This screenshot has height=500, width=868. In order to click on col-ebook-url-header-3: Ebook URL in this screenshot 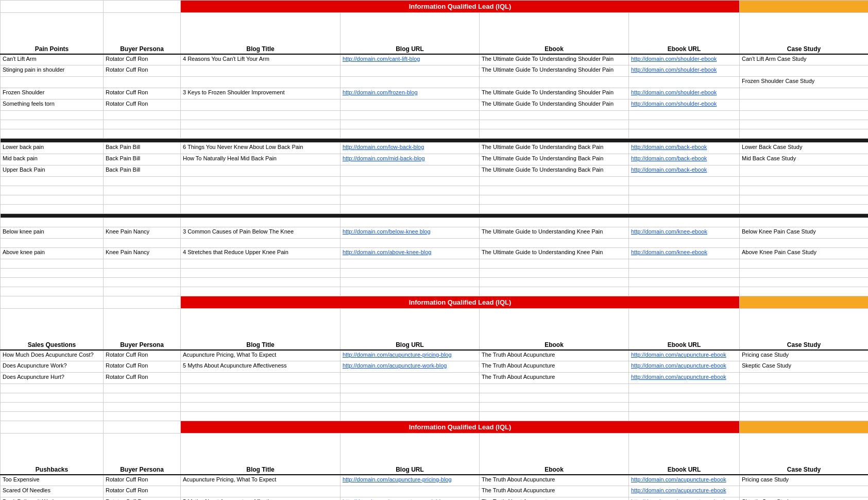, I will do `click(684, 454)`.